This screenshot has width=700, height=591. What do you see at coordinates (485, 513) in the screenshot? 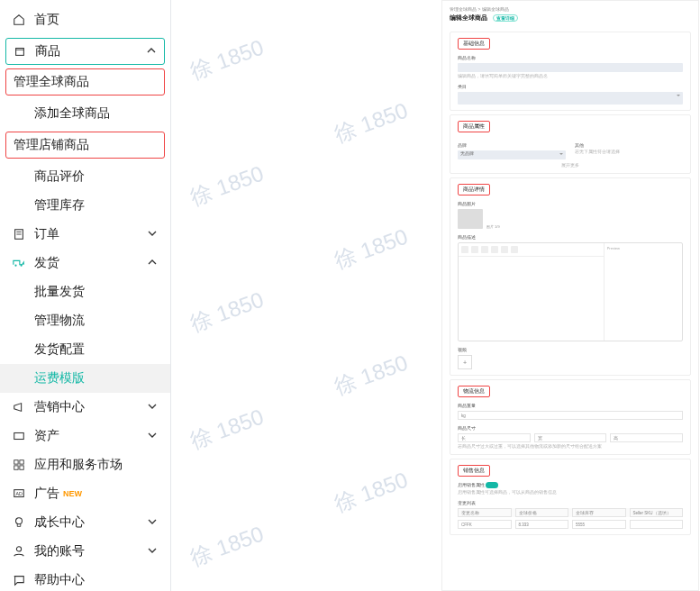
I see `col-header: 变更名称` at bounding box center [485, 513].